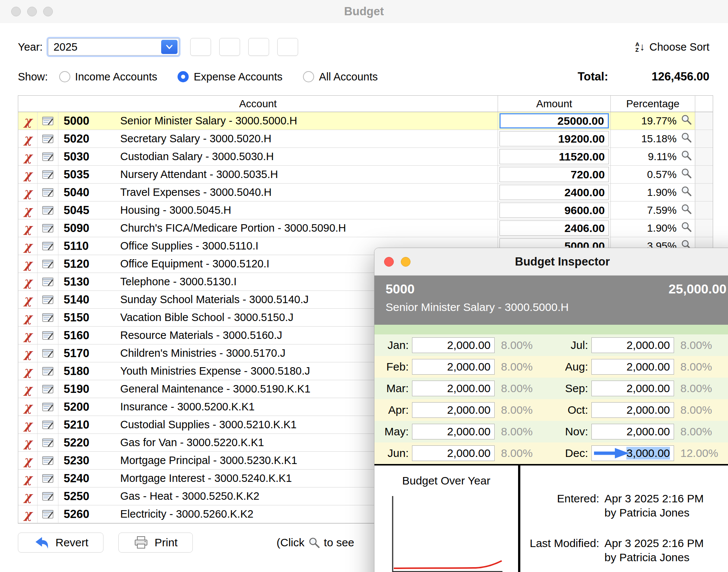 Image resolution: width=728 pixels, height=572 pixels. Describe the element at coordinates (340, 77) in the screenshot. I see `show-radio-option: All Accounts` at that location.